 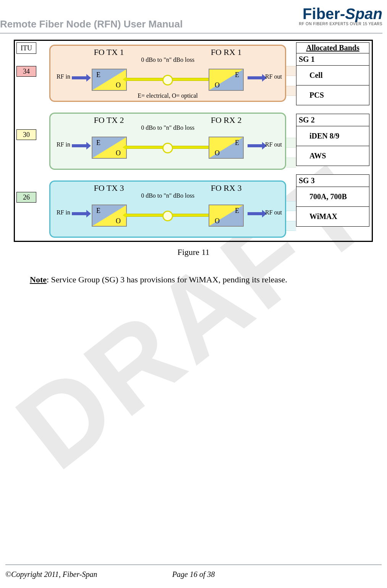 What do you see at coordinates (193, 575) in the screenshot?
I see `page-footer: ©Copyright 2011, Fiber-Span Page 16 of 3…` at bounding box center [193, 575].